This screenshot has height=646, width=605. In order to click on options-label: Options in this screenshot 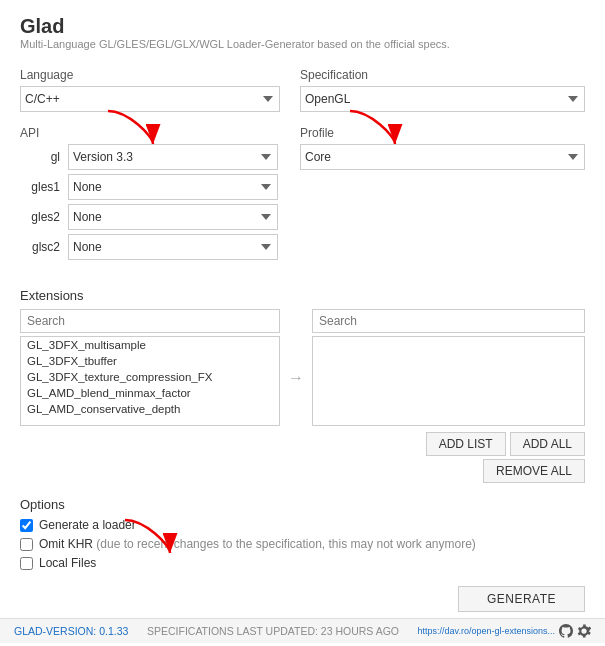, I will do `click(302, 504)`.